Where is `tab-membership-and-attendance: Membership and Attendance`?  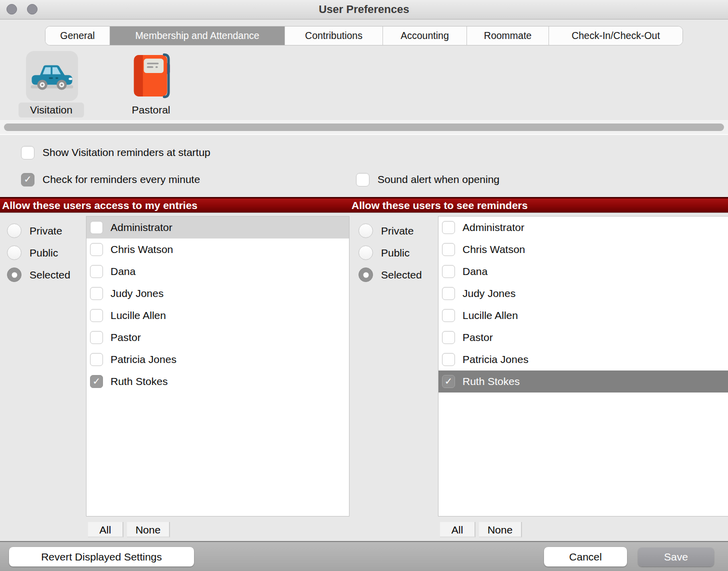
tab-membership-and-attendance: Membership and Attendance is located at coordinates (198, 36).